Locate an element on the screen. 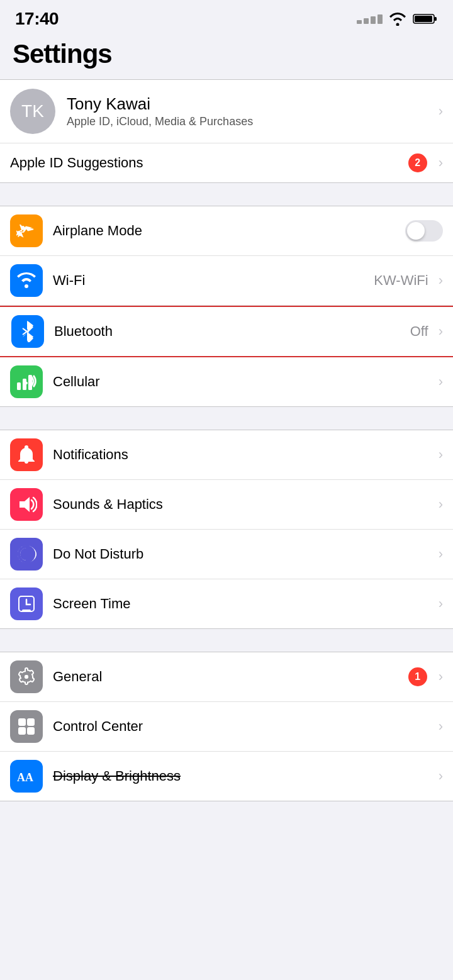 This screenshot has height=980, width=453. battery-icon is located at coordinates (425, 19).